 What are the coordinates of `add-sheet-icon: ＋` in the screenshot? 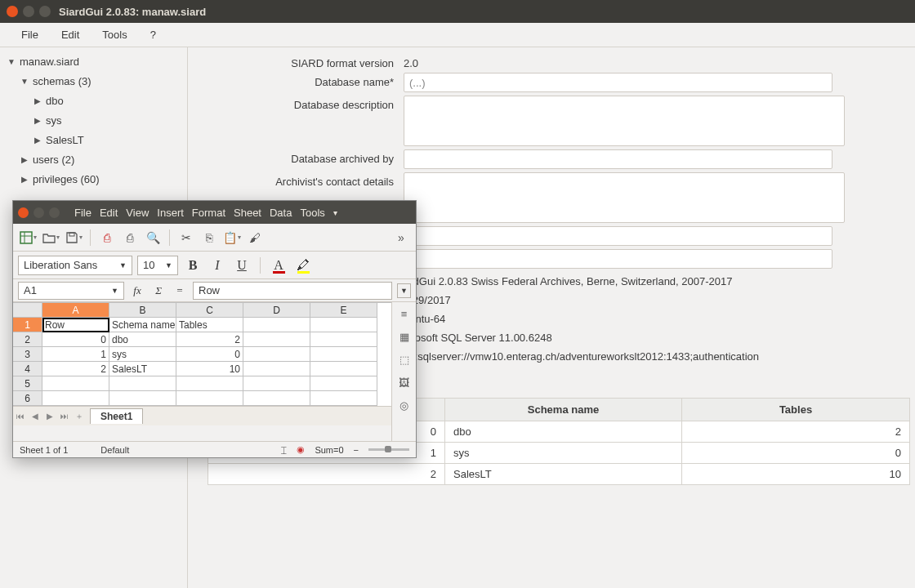 It's located at (79, 416).